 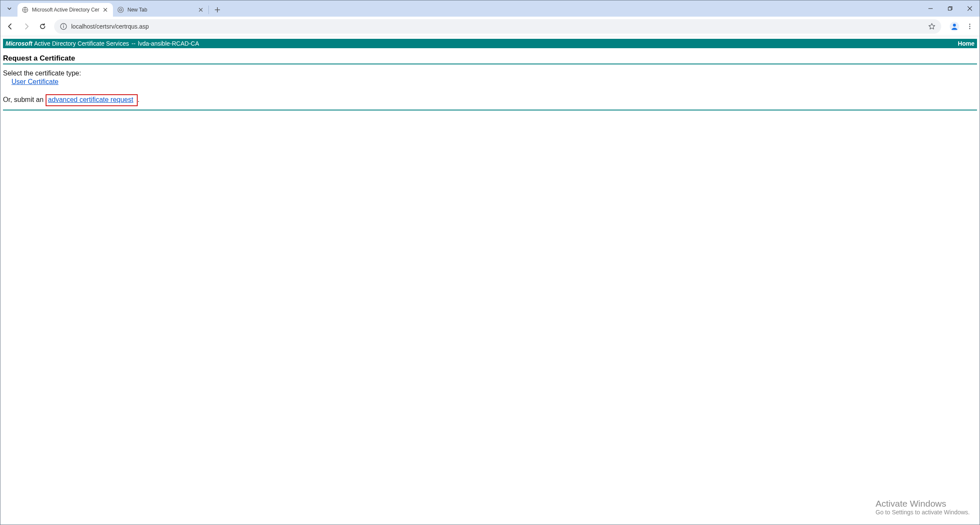 I want to click on tab-title: Microsoft Active Directory Certi, so click(x=66, y=10).